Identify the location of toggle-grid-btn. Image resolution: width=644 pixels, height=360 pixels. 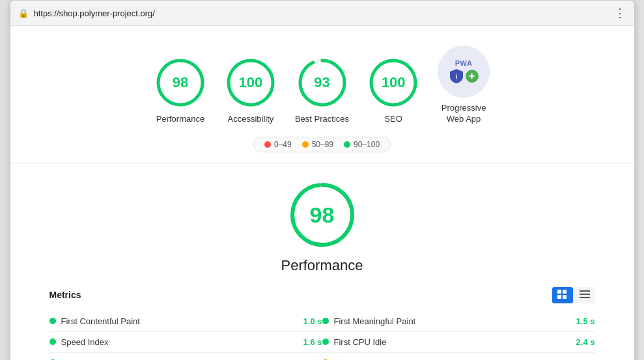
(563, 296).